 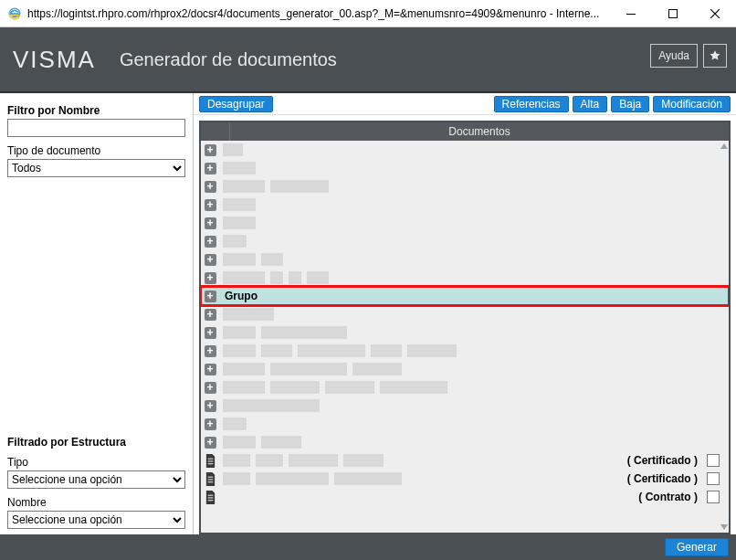 I want to click on page-title: Generador de documentos, so click(x=228, y=60).